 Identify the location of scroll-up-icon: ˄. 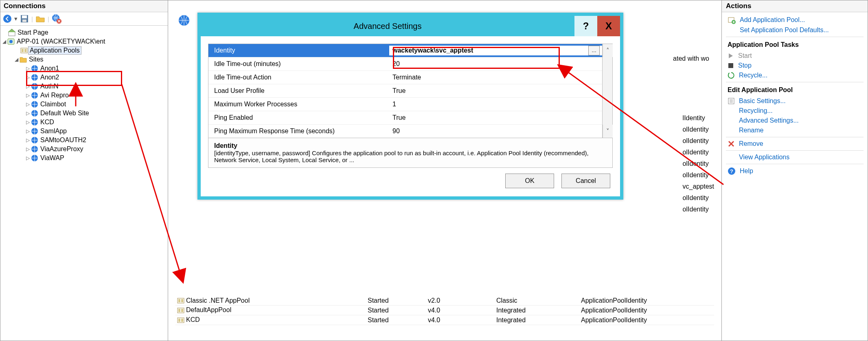
(607, 51).